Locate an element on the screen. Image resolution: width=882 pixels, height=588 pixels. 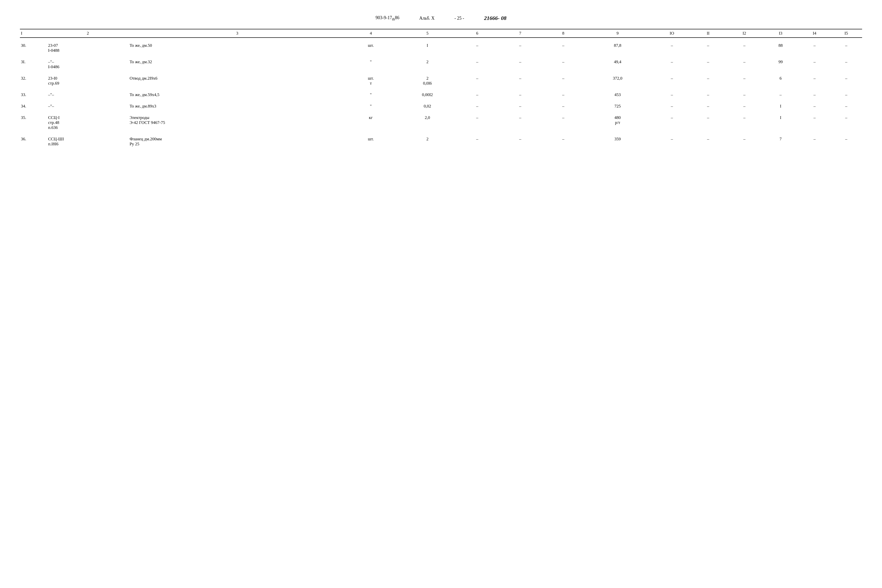
cell-4-1: 33. is located at coordinates (33, 95).